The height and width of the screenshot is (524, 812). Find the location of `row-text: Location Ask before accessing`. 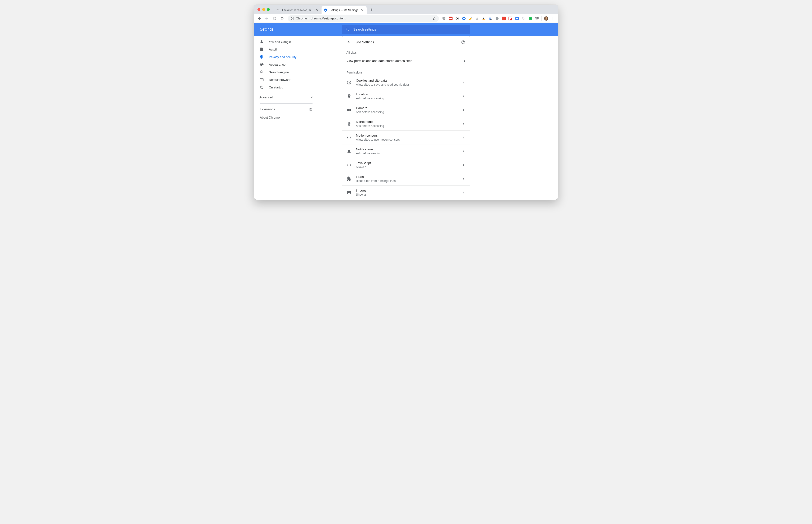

row-text: Location Ask before accessing is located at coordinates (409, 96).